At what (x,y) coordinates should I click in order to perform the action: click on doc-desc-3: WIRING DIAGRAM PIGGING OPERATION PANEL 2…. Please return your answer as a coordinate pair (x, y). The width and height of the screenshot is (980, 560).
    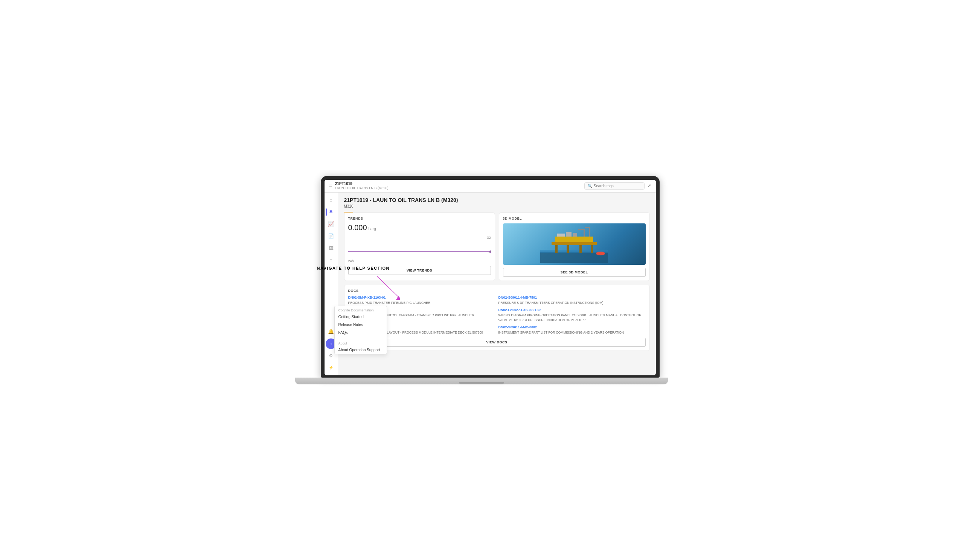
    Looking at the image, I should click on (570, 318).